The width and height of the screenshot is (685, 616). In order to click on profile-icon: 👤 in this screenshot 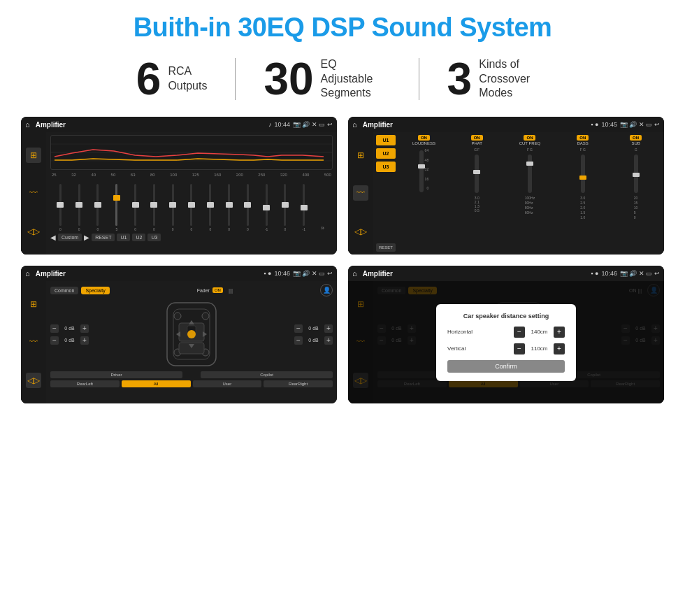, I will do `click(326, 290)`.